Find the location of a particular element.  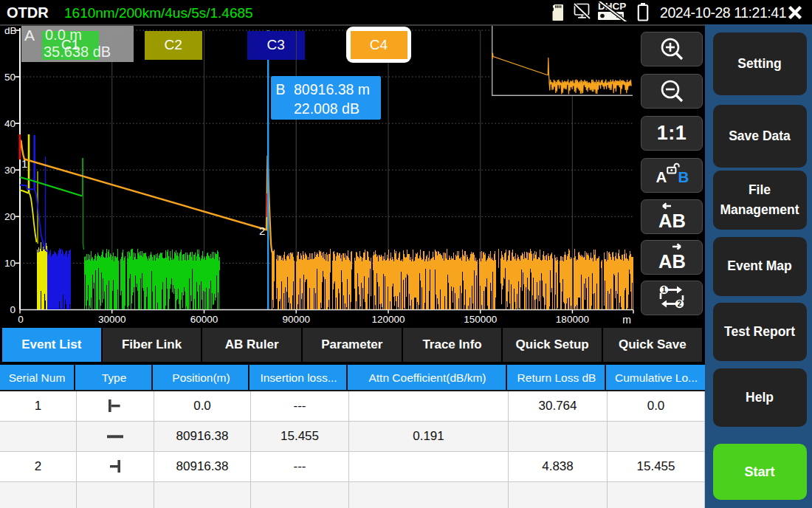

svg-text: 30000 is located at coordinates (112, 319).